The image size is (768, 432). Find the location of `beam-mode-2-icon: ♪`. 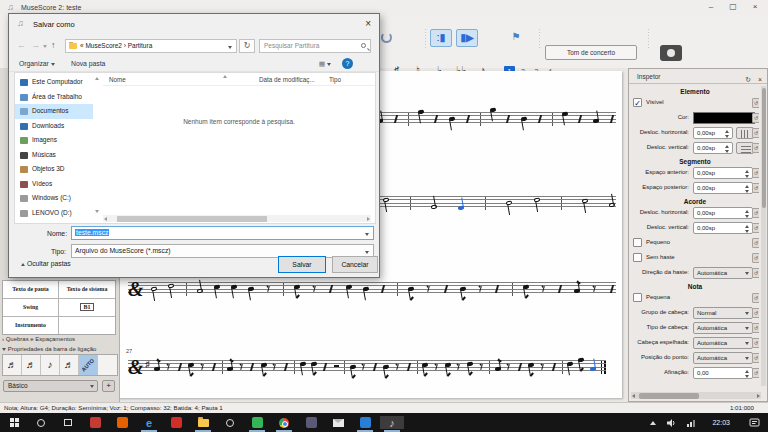

beam-mode-2-icon: ♪ is located at coordinates (50, 365).